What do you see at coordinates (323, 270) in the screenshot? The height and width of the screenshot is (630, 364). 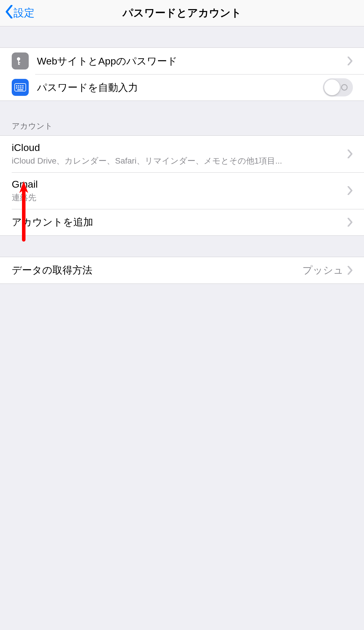 I see `fetch-value: プッシュ` at bounding box center [323, 270].